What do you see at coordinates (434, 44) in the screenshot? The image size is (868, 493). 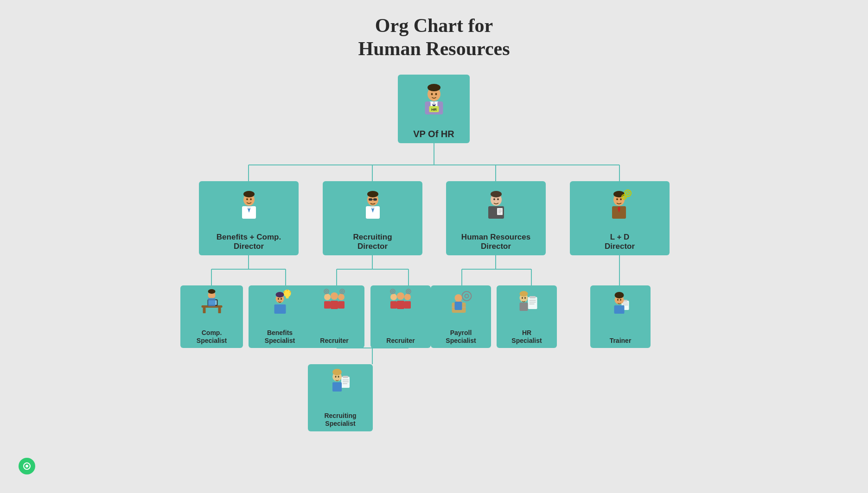 I see `page-title: Org Chart forHuman Resources` at bounding box center [434, 44].